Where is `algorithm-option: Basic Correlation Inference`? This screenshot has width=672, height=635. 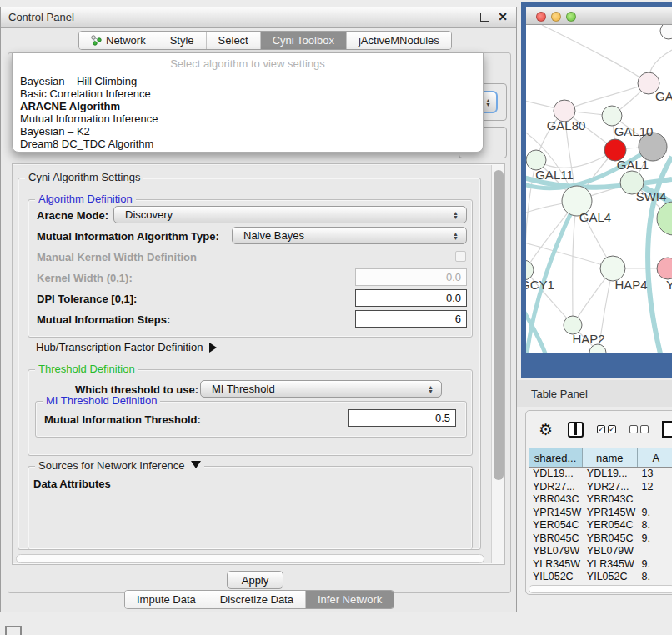
algorithm-option: Basic Correlation Inference is located at coordinates (248, 93).